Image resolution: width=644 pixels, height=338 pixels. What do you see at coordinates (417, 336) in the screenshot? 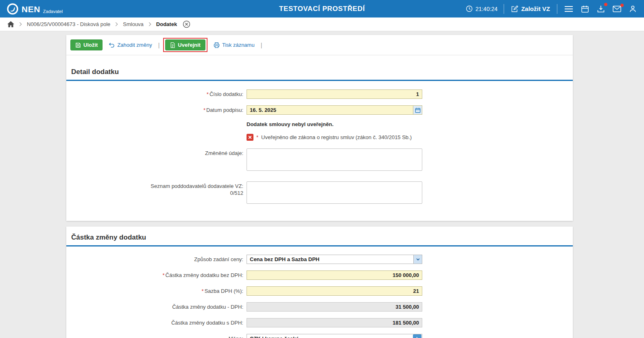
I see `open-currency-button` at bounding box center [417, 336].